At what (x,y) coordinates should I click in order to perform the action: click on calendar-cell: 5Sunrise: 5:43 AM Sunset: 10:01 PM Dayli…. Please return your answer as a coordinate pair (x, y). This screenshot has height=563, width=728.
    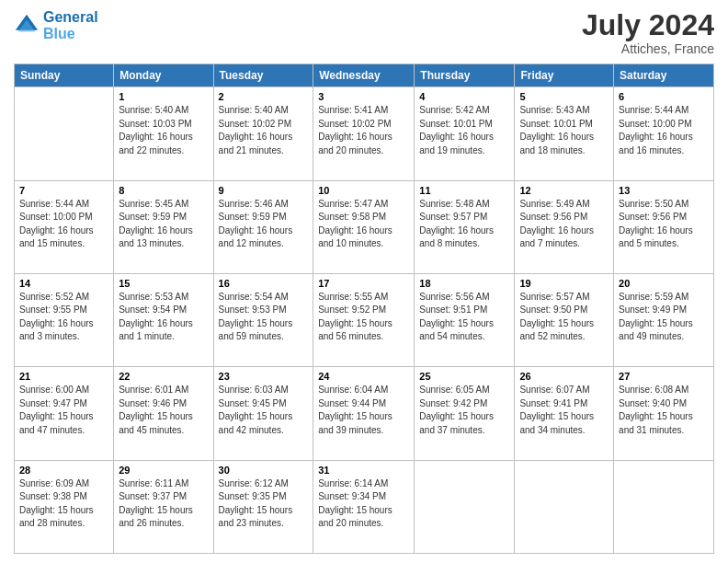
    Looking at the image, I should click on (564, 134).